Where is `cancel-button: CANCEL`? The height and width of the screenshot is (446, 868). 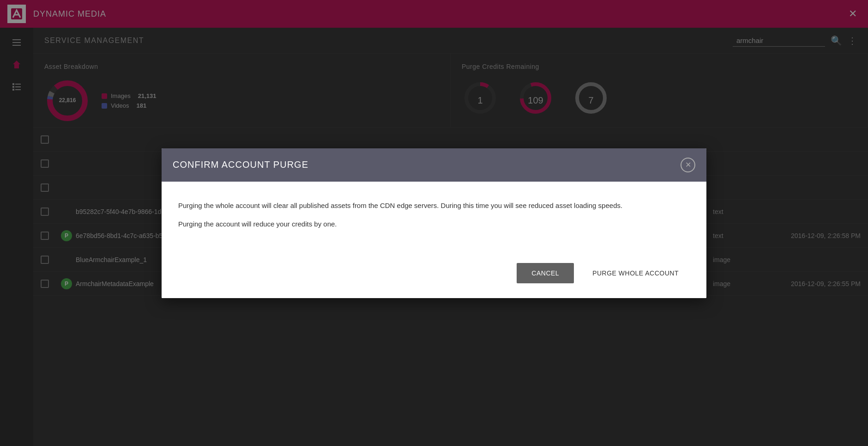
cancel-button: CANCEL is located at coordinates (545, 273).